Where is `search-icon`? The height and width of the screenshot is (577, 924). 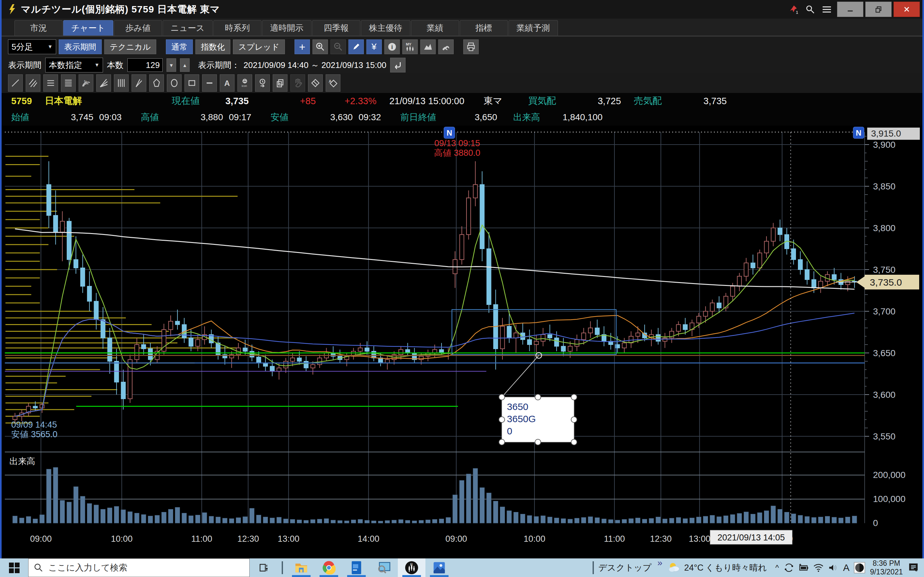 search-icon is located at coordinates (810, 9).